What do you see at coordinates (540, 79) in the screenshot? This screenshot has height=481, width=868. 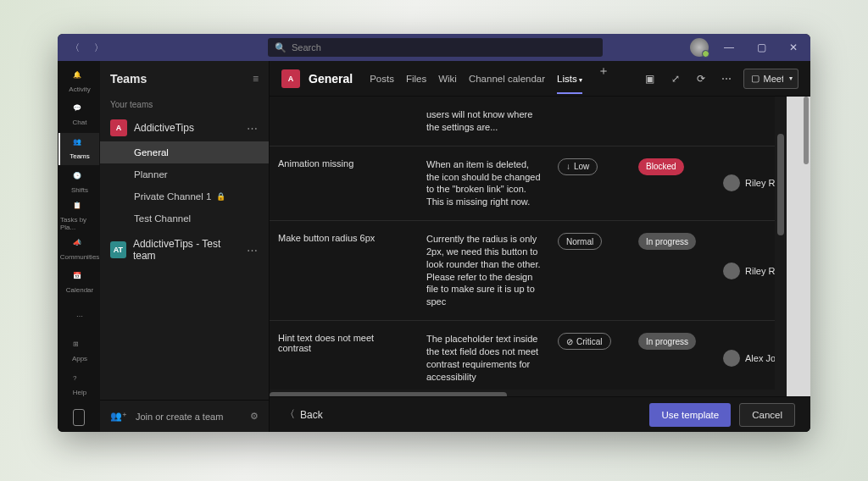 I see `channel-header: A General Posts Files Wiki Channel calen…` at bounding box center [540, 79].